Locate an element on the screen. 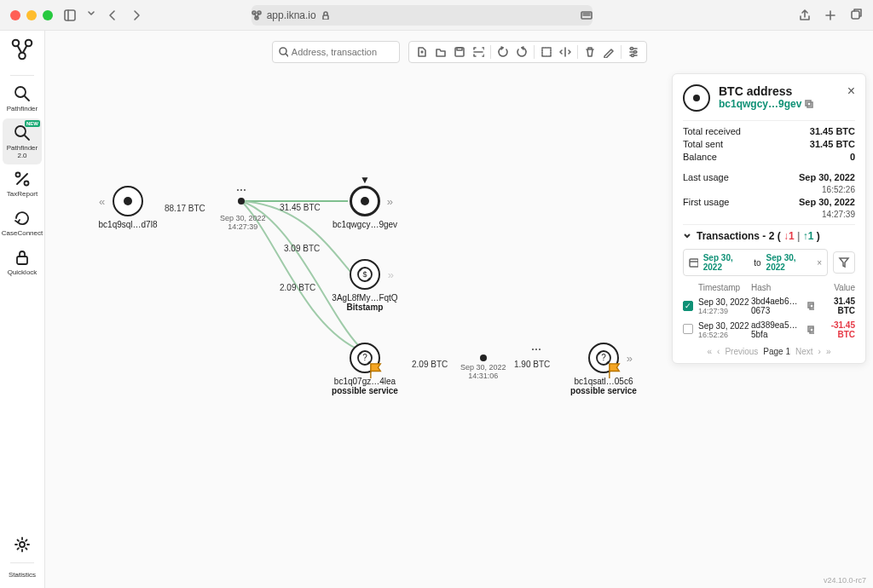 This screenshot has height=588, width=873. panel-title: BTC address is located at coordinates (779, 91).